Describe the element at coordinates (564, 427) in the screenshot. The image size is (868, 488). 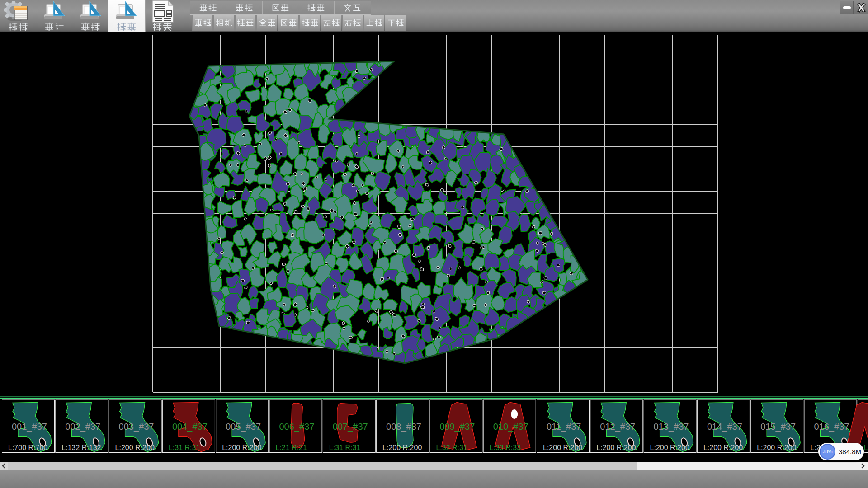
I see `svg-text: 011_#37` at that location.